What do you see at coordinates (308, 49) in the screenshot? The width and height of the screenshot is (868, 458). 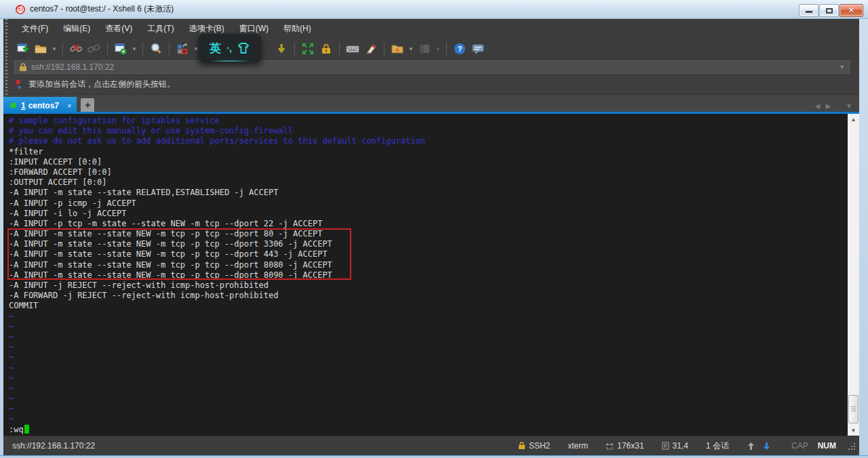 I see `fullscreen-button` at bounding box center [308, 49].